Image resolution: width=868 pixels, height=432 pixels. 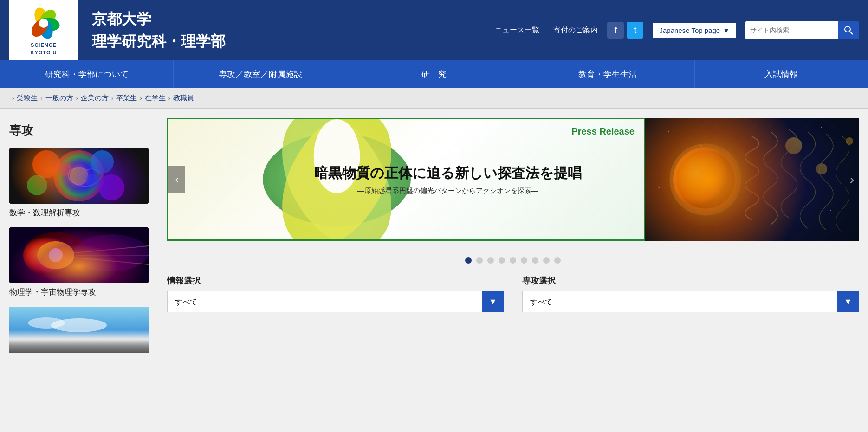 What do you see at coordinates (852, 180) in the screenshot?
I see `next-arrow-right-icon: ›` at bounding box center [852, 180].